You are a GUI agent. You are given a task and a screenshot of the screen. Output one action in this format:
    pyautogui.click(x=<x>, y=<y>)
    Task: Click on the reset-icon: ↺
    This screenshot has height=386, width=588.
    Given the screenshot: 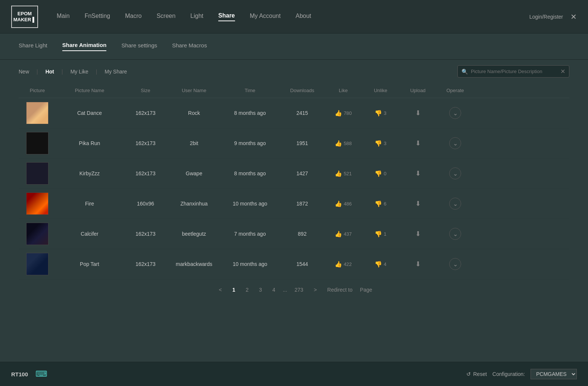 What is the action you would take?
    pyautogui.click(x=469, y=374)
    